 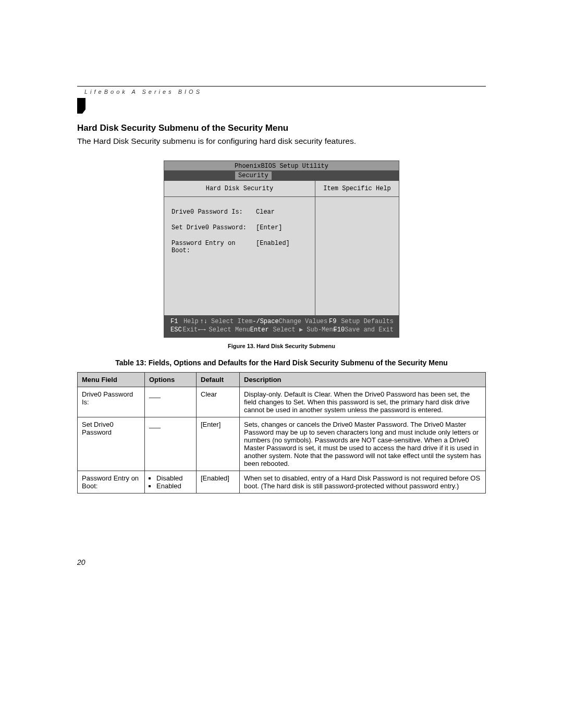 What do you see at coordinates (240, 212) in the screenshot?
I see `bios-row: Drive0 Password Is: Clear` at bounding box center [240, 212].